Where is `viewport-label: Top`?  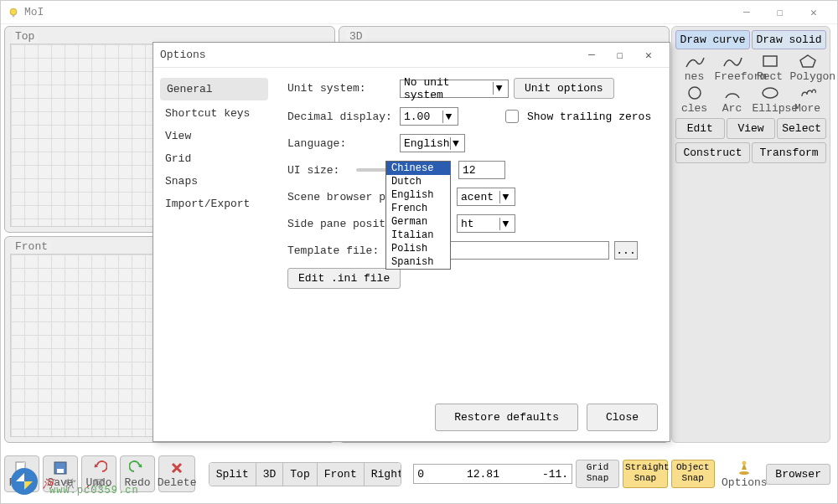 viewport-label: Top is located at coordinates (25, 37).